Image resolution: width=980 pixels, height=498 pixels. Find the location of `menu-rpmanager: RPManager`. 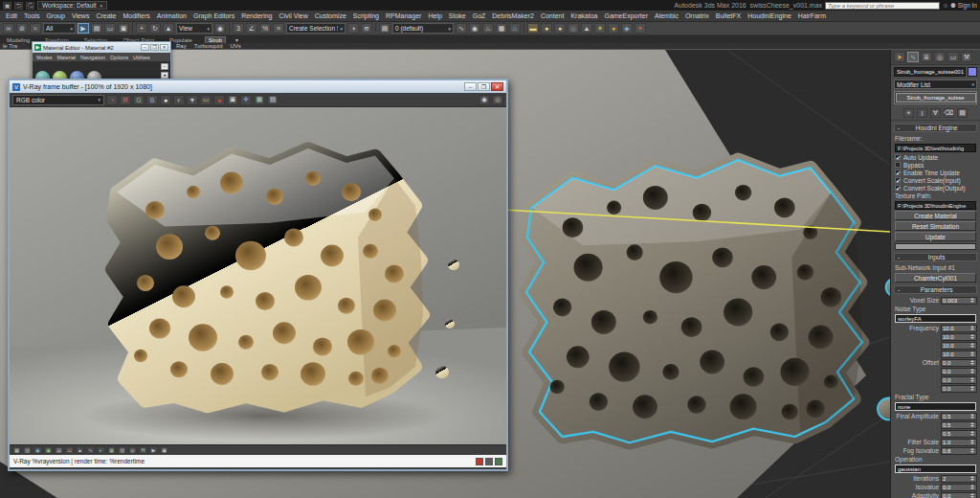

menu-rpmanager: RPManager is located at coordinates (404, 15).